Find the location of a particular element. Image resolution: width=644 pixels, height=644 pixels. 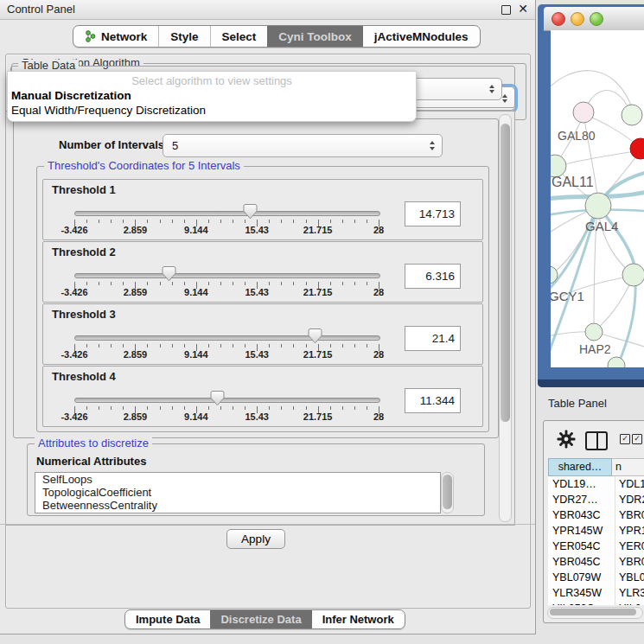

close-icon: ✕ is located at coordinates (523, 9).